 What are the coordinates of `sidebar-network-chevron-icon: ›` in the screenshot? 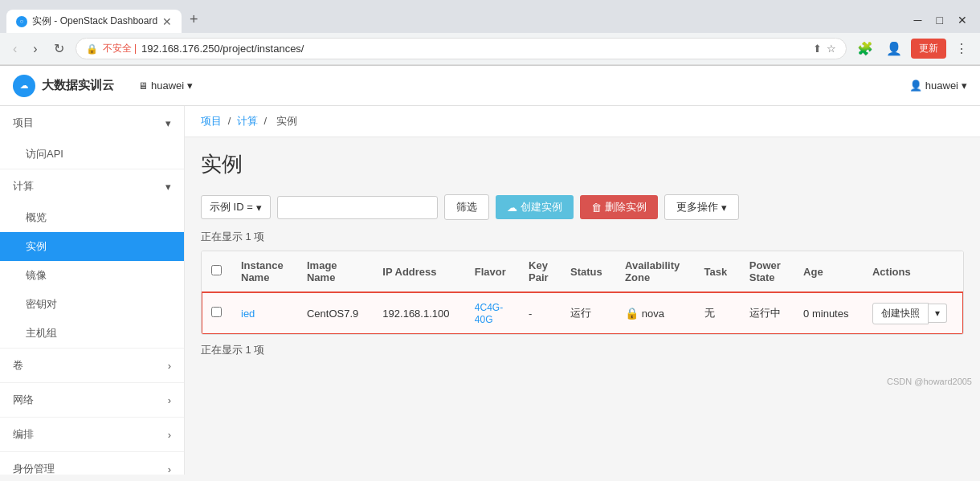 It's located at (169, 400).